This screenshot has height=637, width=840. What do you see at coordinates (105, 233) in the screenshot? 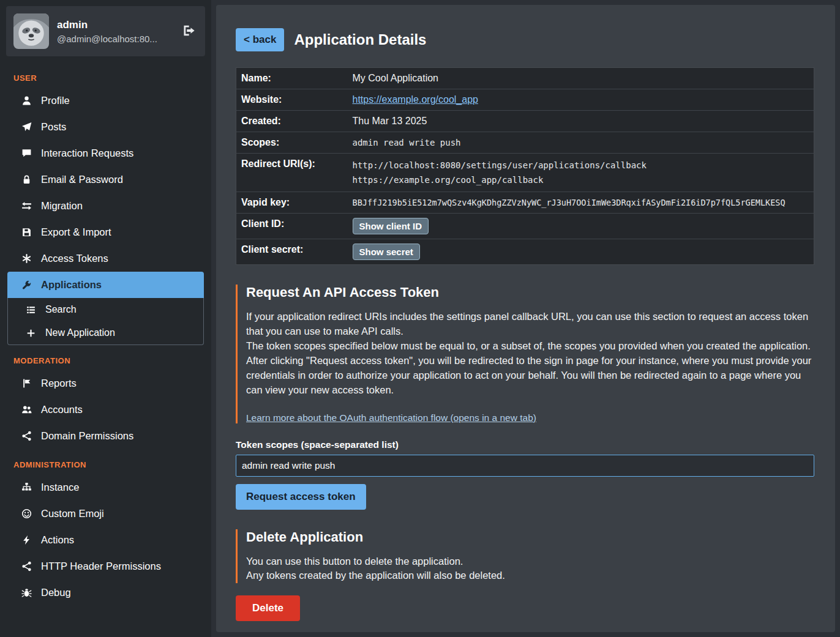
I see `sidebar-item-export-import: Export & Import` at bounding box center [105, 233].